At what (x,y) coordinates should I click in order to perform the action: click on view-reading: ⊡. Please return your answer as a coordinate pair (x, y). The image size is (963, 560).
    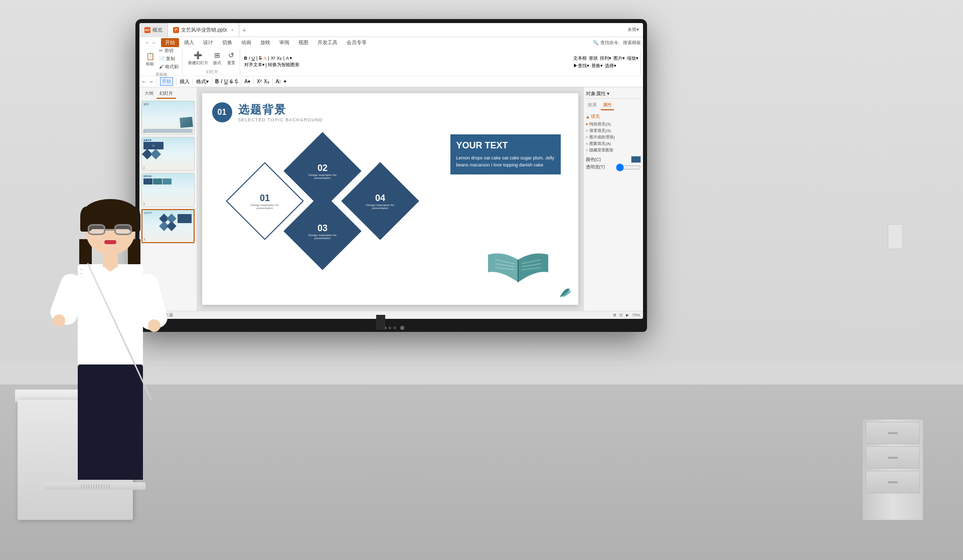
    Looking at the image, I should click on (621, 315).